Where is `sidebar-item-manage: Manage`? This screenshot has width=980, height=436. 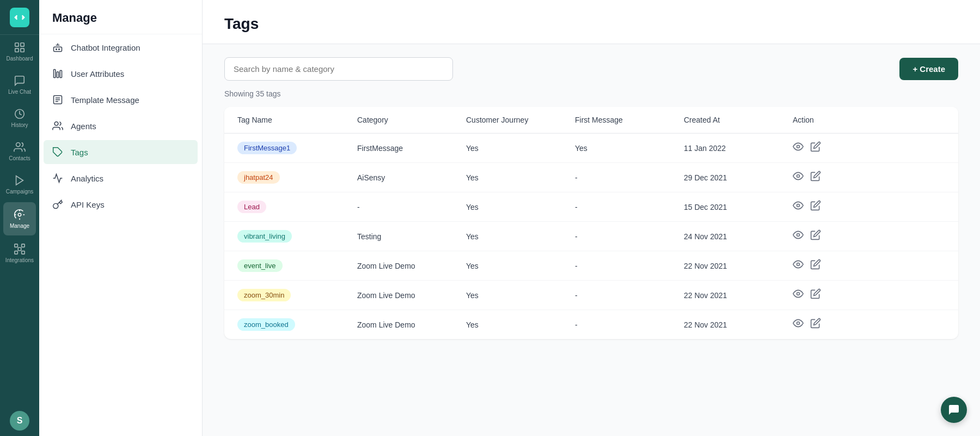 sidebar-item-manage: Manage is located at coordinates (20, 219).